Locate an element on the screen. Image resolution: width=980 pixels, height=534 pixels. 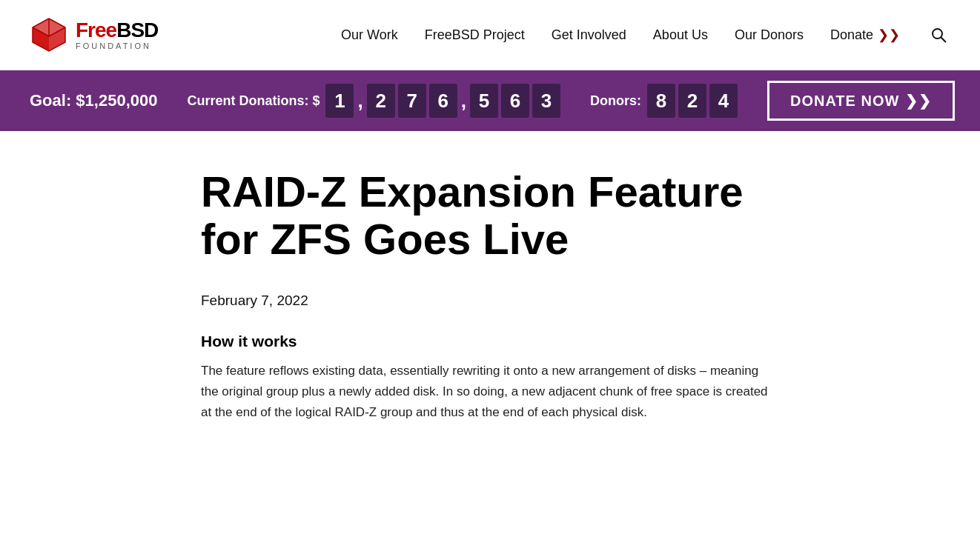
donor-digit-3: 4 is located at coordinates (724, 101).